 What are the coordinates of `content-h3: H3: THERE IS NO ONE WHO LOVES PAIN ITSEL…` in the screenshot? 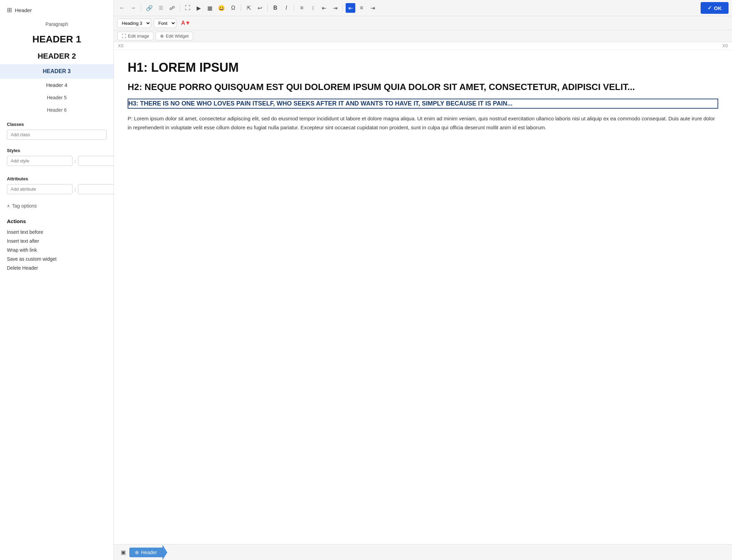 It's located at (423, 103).